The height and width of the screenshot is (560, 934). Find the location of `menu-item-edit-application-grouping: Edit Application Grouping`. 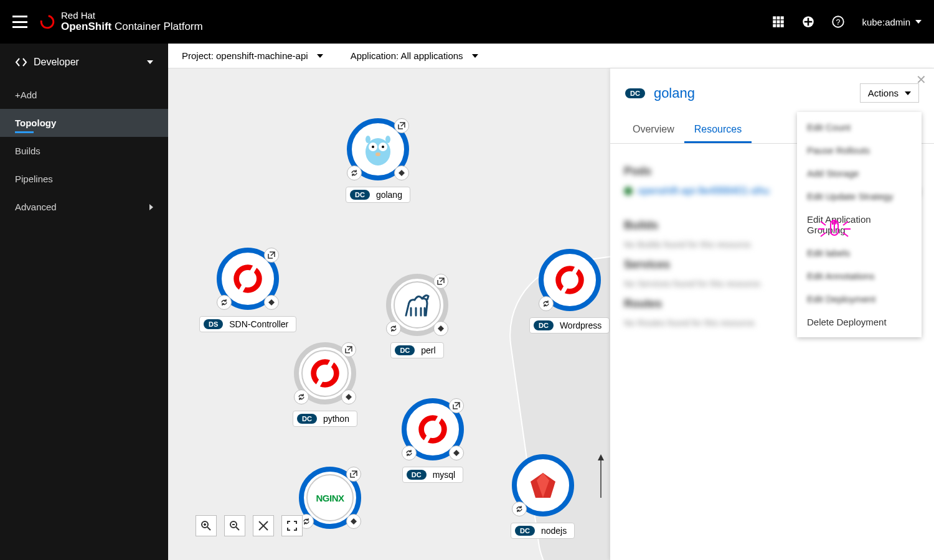

menu-item-edit-application-grouping: Edit Application Grouping is located at coordinates (859, 225).